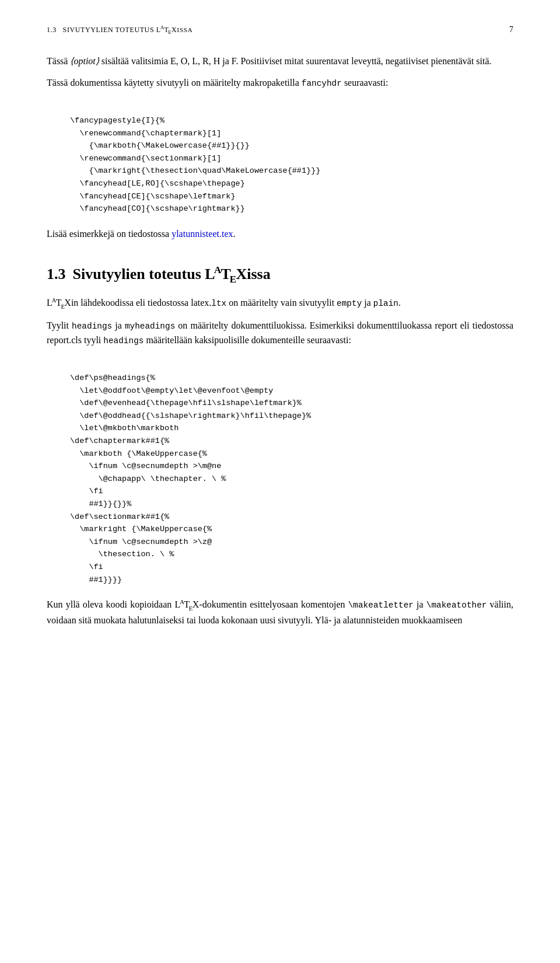 This screenshot has height=963, width=560. Describe the element at coordinates (280, 275) in the screenshot. I see `section-1-3-heading: 1.3 Sivutyylien toteutus LATEXissa` at that location.